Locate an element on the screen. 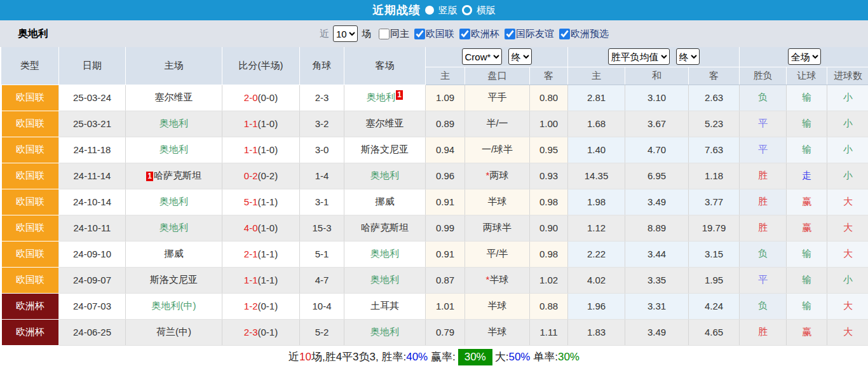 The height and width of the screenshot is (368, 868). col-header-type: 类型 is located at coordinates (31, 66).